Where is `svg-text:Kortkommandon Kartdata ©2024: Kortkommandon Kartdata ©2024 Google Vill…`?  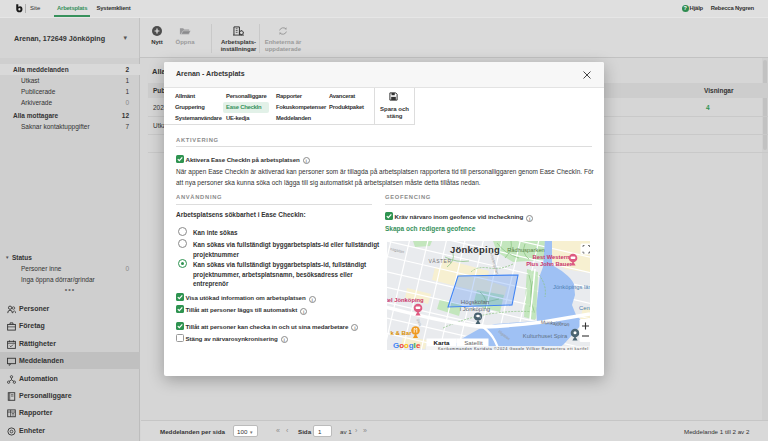
svg-text:Kortkommandon Kartdata ©2024: Kortkommandon Kartdata ©2024 Google Vill… is located at coordinates (513, 348).